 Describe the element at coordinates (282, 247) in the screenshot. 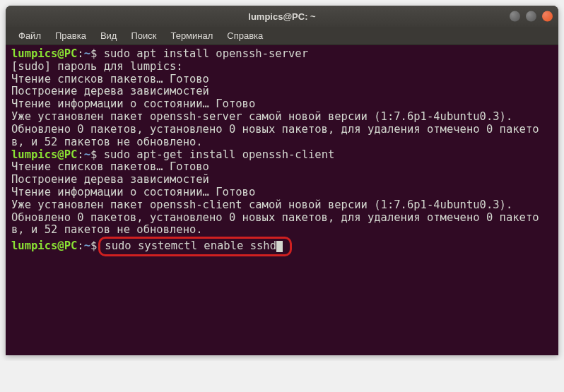

I see `prompt-line-3: lumpics@PC:~$sudo systemctl enable sshd` at that location.